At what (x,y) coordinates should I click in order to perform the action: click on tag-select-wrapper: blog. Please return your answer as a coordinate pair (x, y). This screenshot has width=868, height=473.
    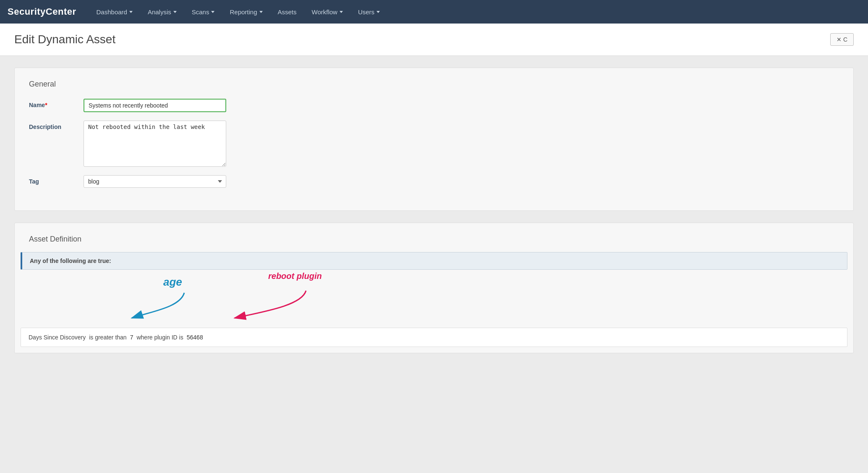
    Looking at the image, I should click on (155, 181).